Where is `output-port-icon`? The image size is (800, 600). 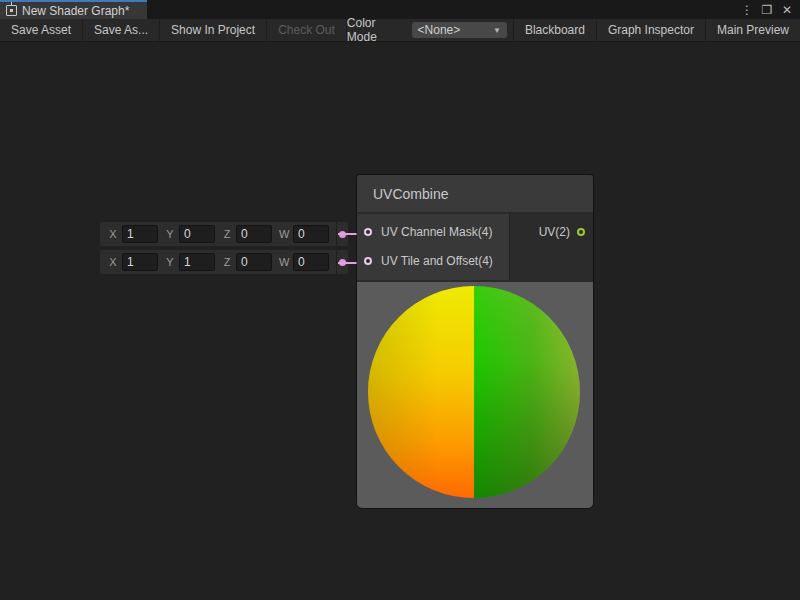
output-port-icon is located at coordinates (581, 232).